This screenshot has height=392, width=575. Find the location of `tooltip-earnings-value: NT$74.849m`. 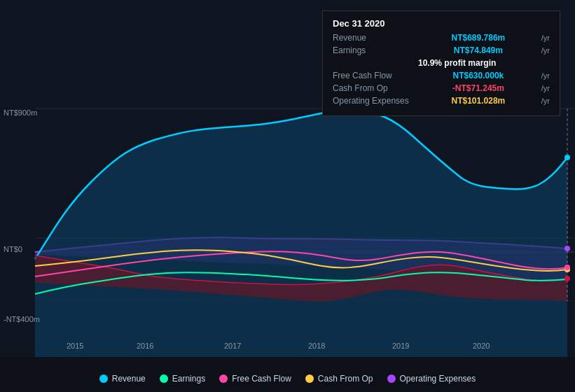

tooltip-earnings-value: NT$74.849m is located at coordinates (478, 50).